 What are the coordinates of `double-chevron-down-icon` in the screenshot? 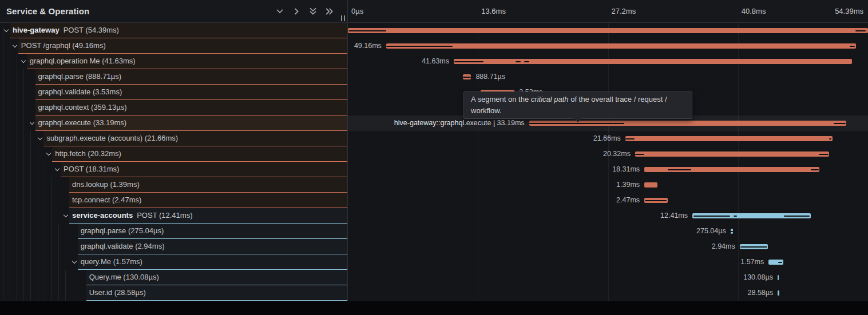 It's located at (313, 11).